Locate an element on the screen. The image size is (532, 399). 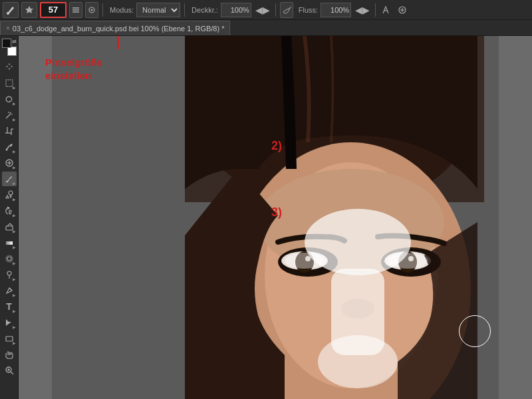
blur-tool: ▶ is located at coordinates (9, 259).